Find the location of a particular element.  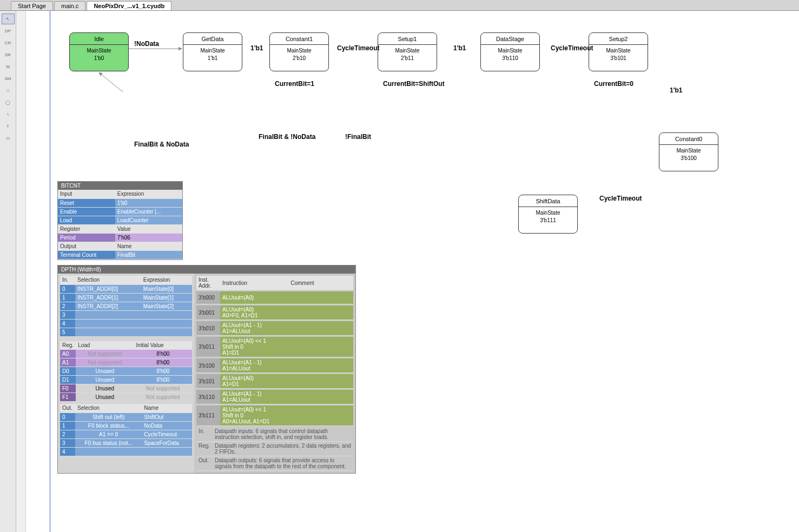

dpth-inst-rows: 3'b000ALUout=(A0) 3'b001ALUout=(A0) A0=F… is located at coordinates (275, 359).